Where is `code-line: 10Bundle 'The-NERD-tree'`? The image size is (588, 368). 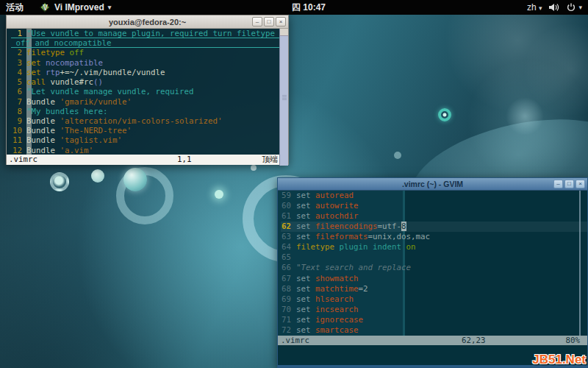 code-line: 10Bundle 'The-NERD-tree' is located at coordinates (146, 131).